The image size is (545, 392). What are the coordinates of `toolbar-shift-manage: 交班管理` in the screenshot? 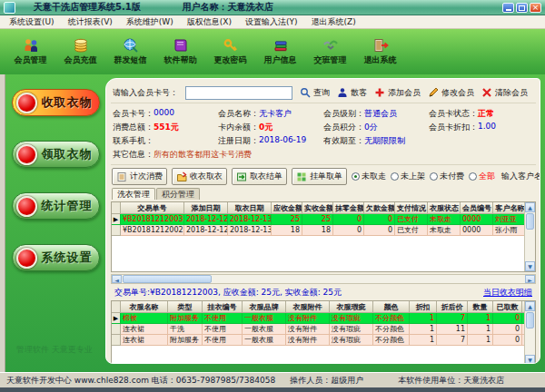 It's located at (331, 52).